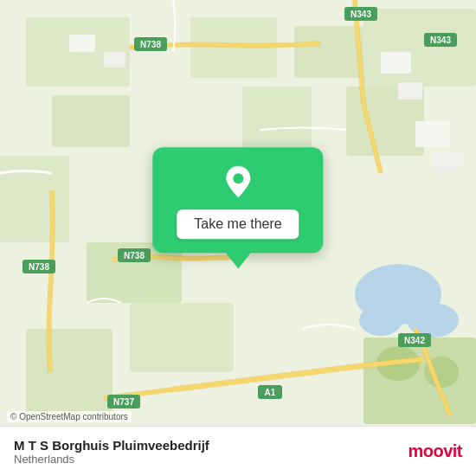  I want to click on take-me-there-button: Take me there, so click(237, 224).